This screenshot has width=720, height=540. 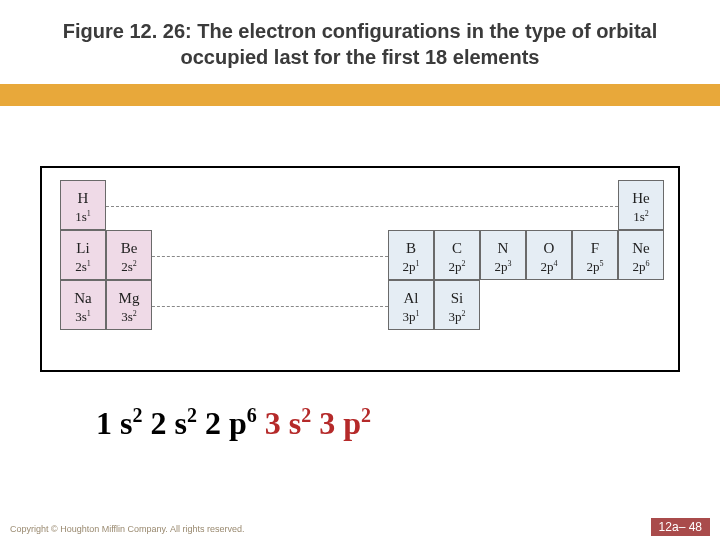 What do you see at coordinates (680, 527) in the screenshot?
I see `page-number: 12a– 48` at bounding box center [680, 527].